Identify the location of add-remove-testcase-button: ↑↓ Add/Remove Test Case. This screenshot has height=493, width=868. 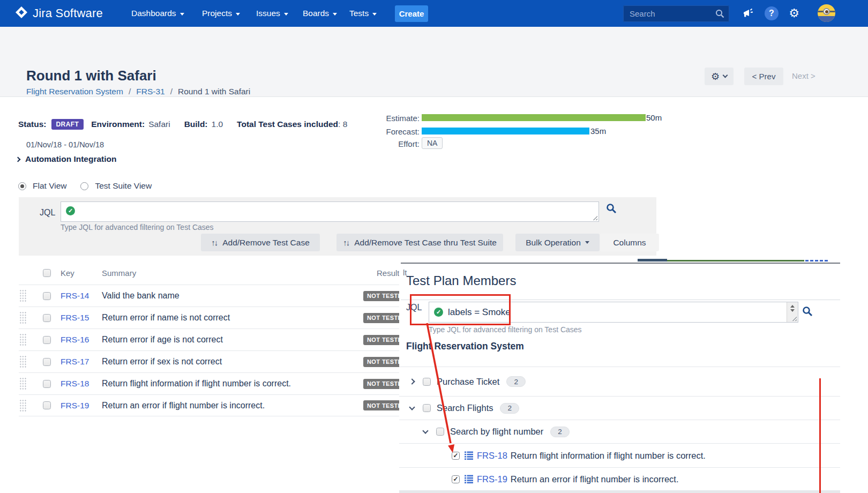
(260, 242).